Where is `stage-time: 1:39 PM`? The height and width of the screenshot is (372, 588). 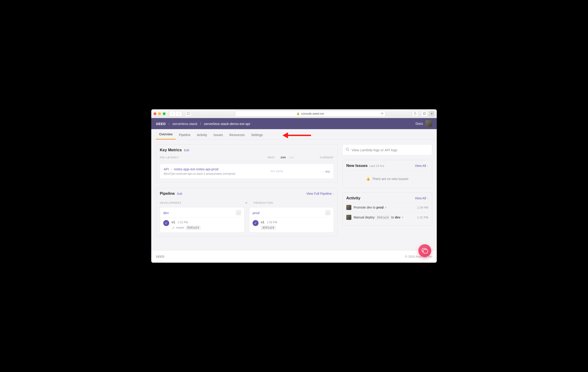
stage-time: 1:39 PM is located at coordinates (272, 222).